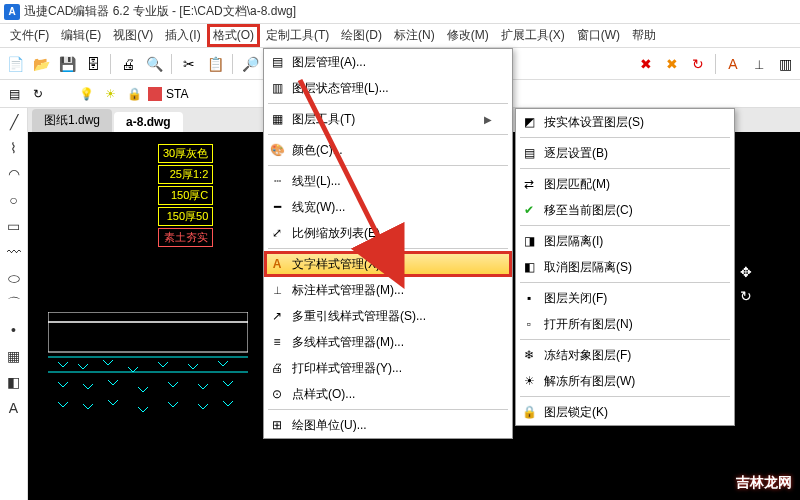  Describe the element at coordinates (38, 94) in the screenshot. I see `refresh2-icon: ↻` at that location.